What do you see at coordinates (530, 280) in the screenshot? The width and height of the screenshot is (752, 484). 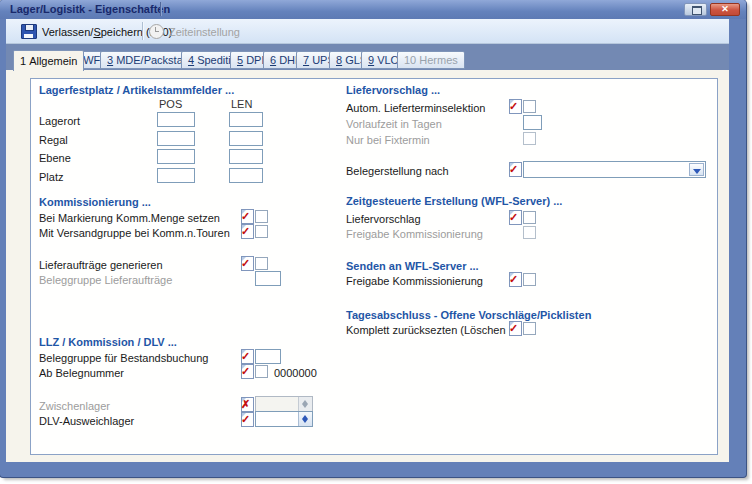 I see `checkbox-freigabe-kommissionierung-senden` at bounding box center [530, 280].